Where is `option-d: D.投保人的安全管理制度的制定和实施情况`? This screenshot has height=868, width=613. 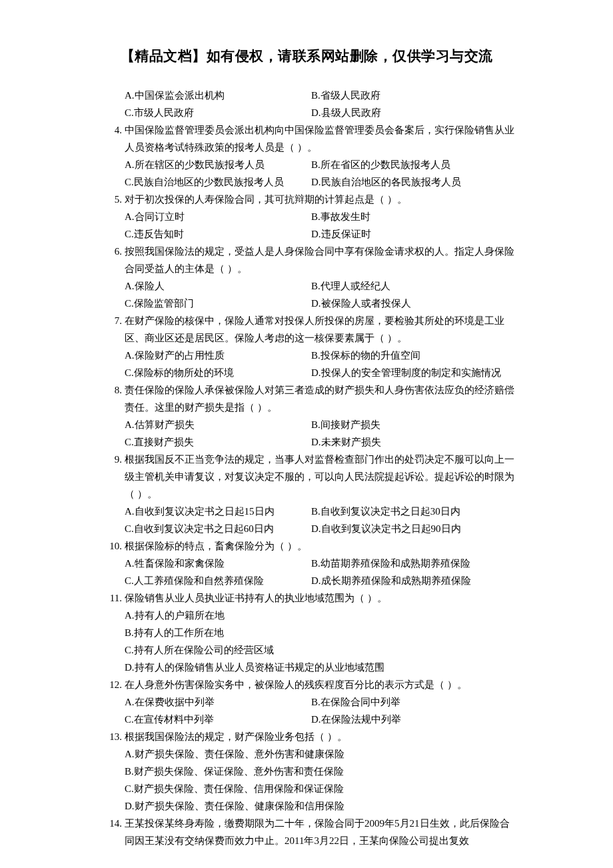 option-d: D.投保人的安全管理制度的制定和实施情况 is located at coordinates (414, 373).